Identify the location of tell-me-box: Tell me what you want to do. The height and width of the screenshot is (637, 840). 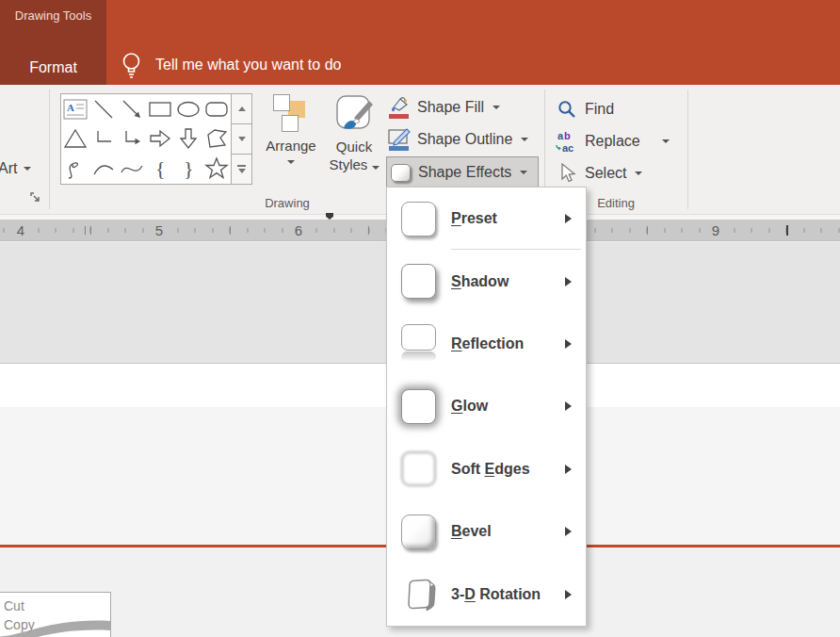
(231, 65).